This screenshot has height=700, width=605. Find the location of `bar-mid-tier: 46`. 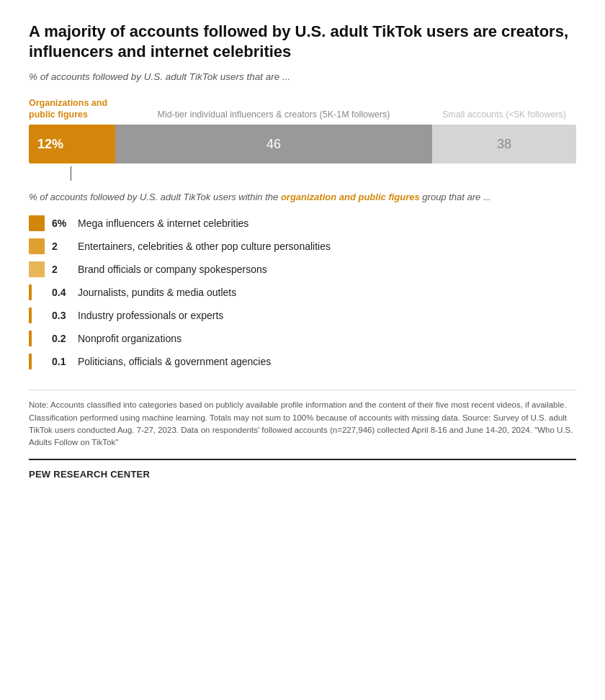

bar-mid-tier: 46 is located at coordinates (274, 144).